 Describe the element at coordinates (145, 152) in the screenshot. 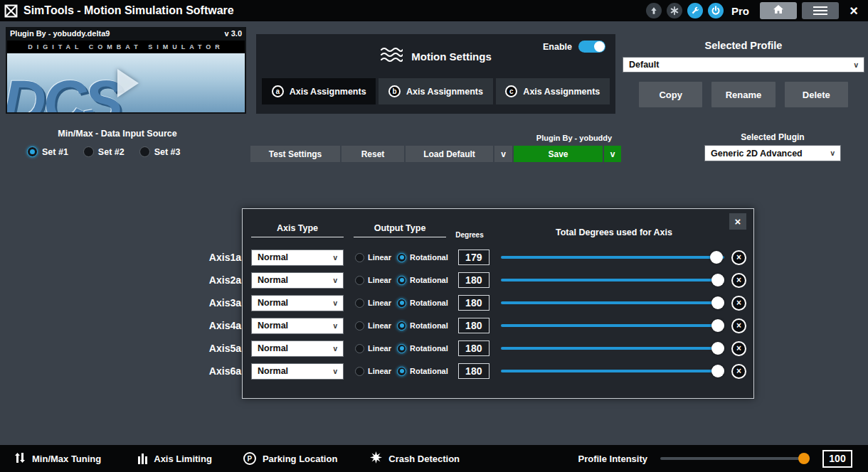

I see `set-3-radio` at that location.